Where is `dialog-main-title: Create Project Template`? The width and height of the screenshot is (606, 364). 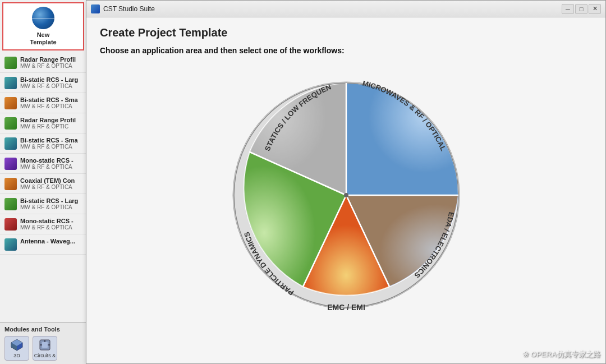 dialog-main-title: Create Project Template is located at coordinates (346, 33).